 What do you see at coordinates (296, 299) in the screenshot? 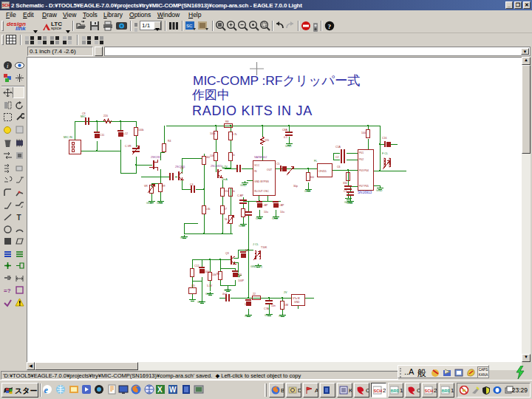
I see `svg-text: VTa M` at bounding box center [296, 299].